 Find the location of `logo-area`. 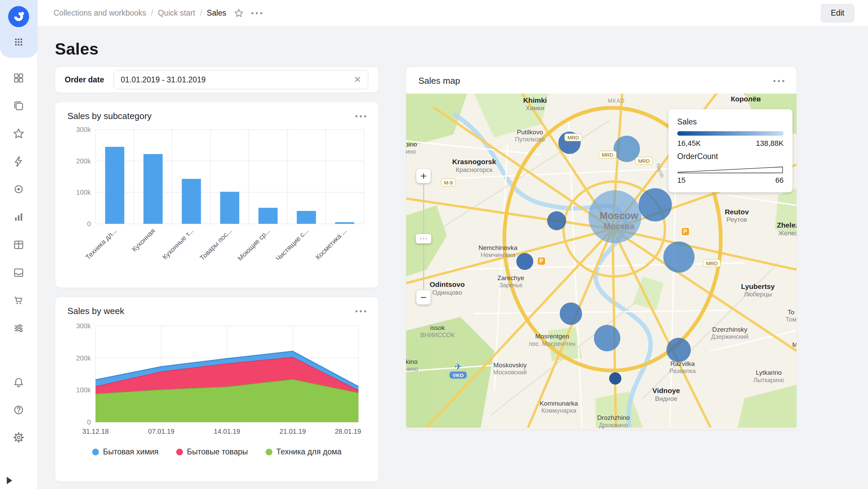

logo-area is located at coordinates (19, 29).